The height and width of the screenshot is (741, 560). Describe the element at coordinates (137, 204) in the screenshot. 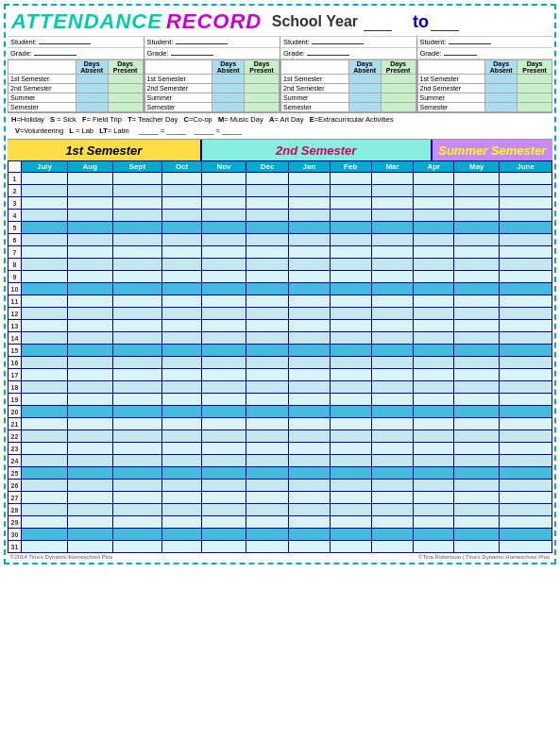

I see `cell-day3-month2` at that location.